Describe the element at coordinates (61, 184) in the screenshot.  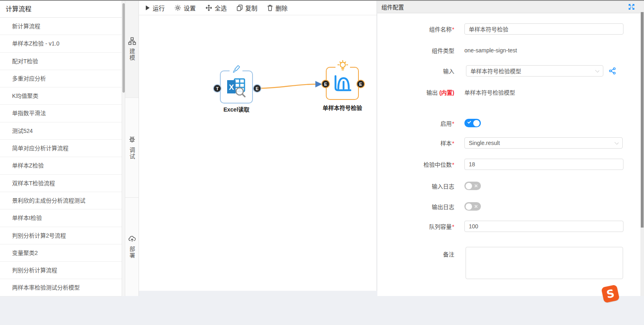
I see `sidebar-item: 双样本T检验流程` at that location.